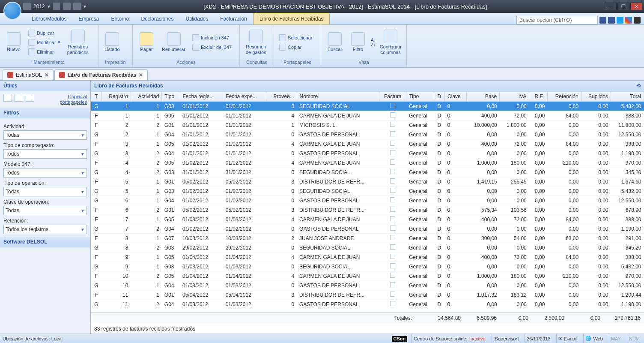 This screenshot has height=343, width=644. Describe the element at coordinates (638, 86) in the screenshot. I see `refresh-icon: ⟲` at that location.